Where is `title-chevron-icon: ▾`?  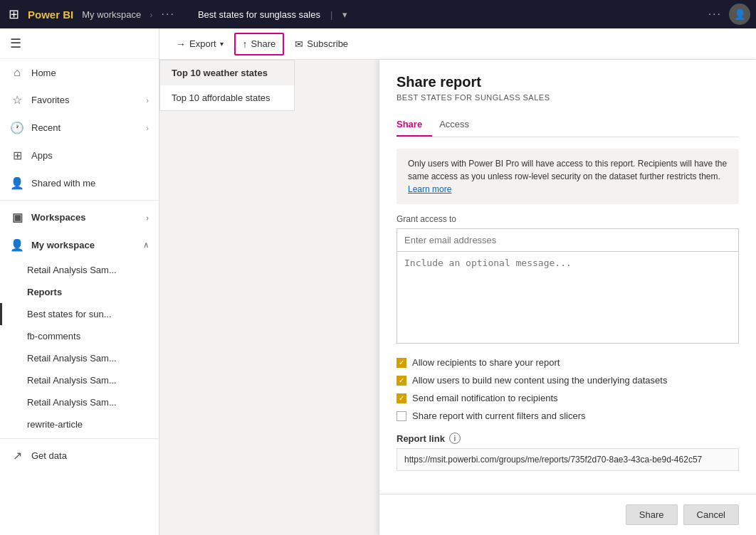 title-chevron-icon: ▾ is located at coordinates (345, 14).